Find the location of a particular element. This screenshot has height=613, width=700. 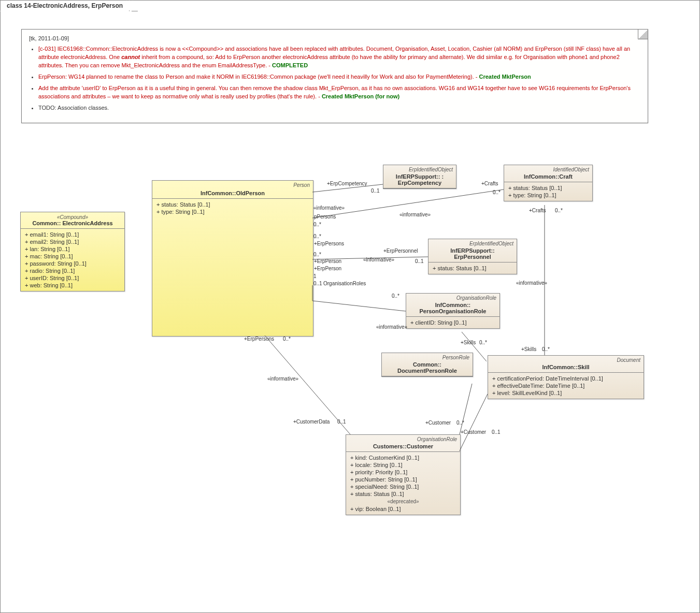

txt-informative-6: «informative» is located at coordinates (532, 283).